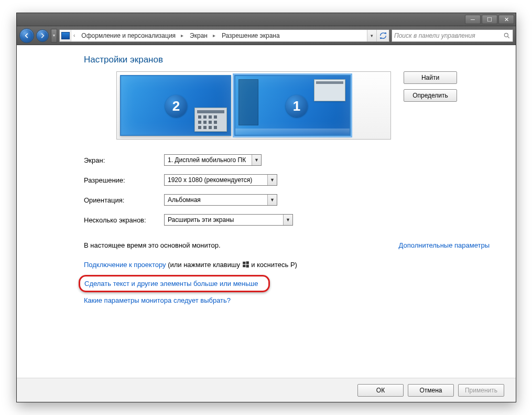  Describe the element at coordinates (246, 264) in the screenshot. I see `windows-key-icon` at that location.